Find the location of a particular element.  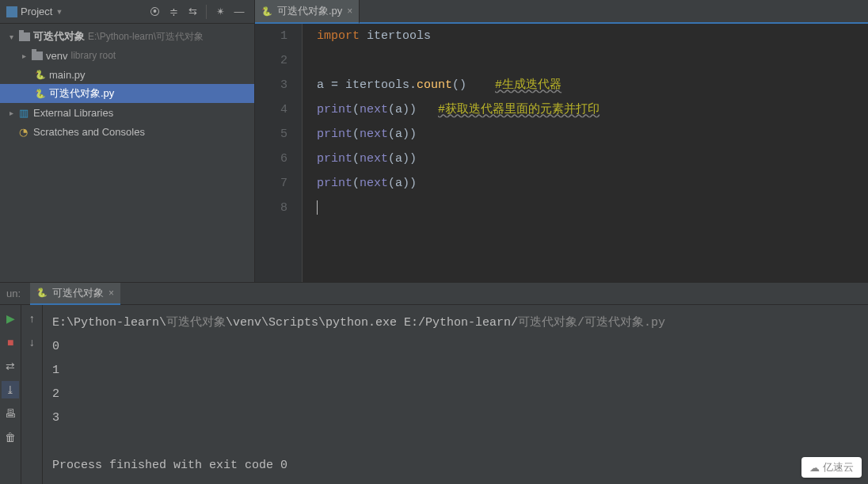

line-number: 5 is located at coordinates (271, 135).